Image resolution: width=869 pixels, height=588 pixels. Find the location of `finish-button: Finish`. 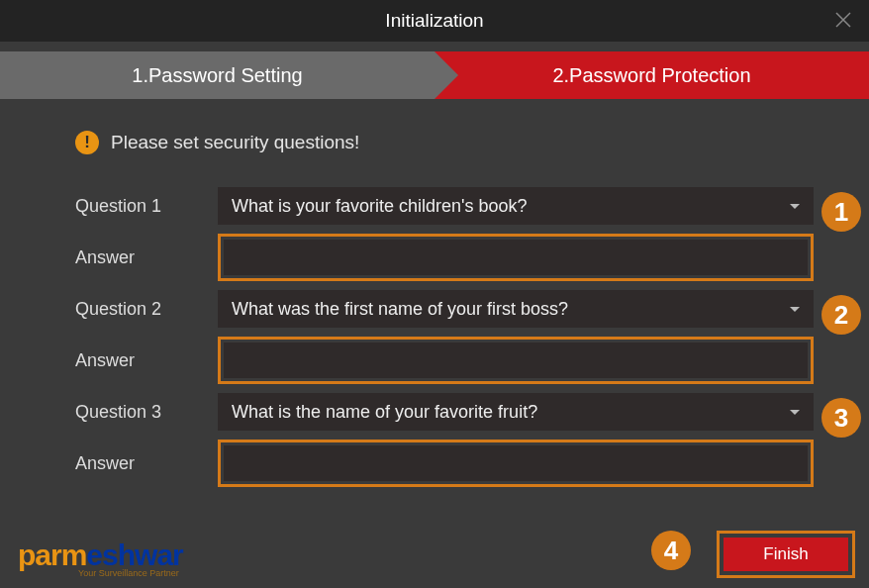

finish-button: Finish is located at coordinates (786, 554).